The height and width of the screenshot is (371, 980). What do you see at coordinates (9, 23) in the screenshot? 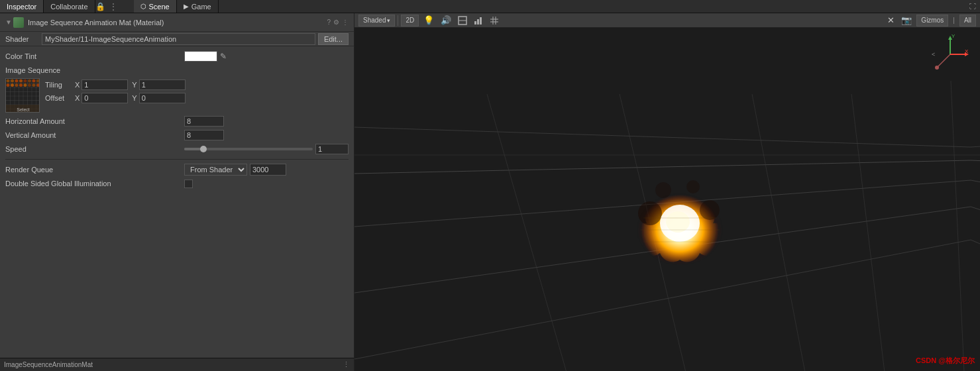
I see `expand-arrow: ▼` at bounding box center [9, 23].